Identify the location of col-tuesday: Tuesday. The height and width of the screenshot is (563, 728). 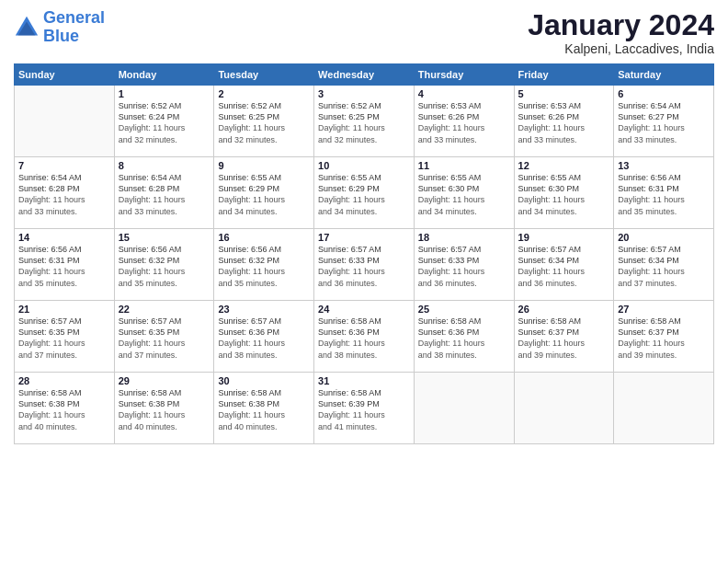
(265, 75).